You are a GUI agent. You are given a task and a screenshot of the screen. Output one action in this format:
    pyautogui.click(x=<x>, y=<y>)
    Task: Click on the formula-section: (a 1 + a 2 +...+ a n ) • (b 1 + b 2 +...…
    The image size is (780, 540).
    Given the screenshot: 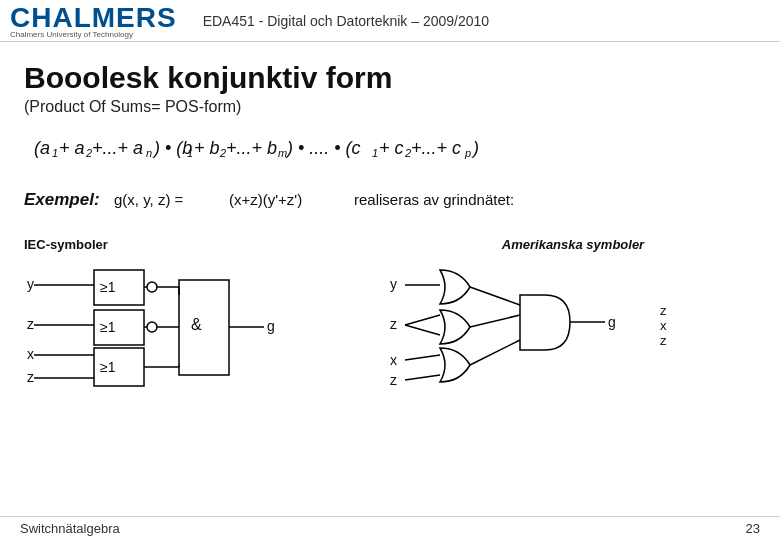 What is the action you would take?
    pyautogui.click(x=390, y=148)
    